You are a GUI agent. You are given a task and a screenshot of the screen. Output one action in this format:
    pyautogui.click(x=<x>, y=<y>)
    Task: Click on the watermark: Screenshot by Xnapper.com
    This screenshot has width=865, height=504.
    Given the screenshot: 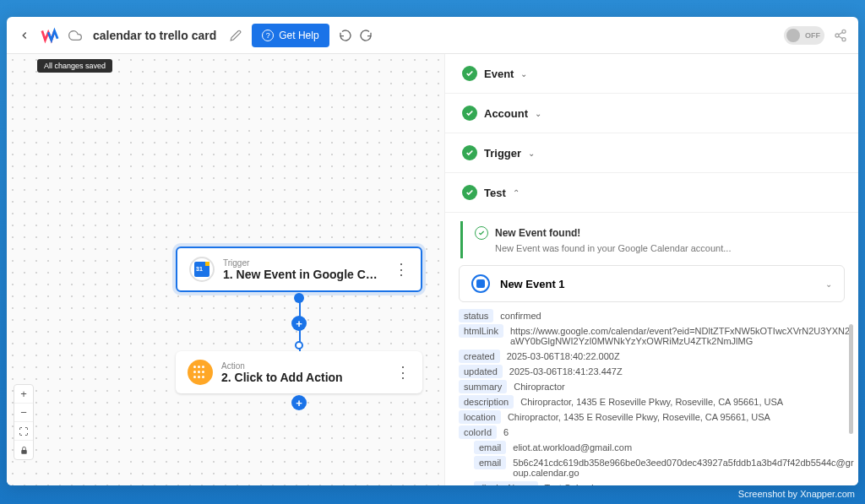 What is the action you would take?
    pyautogui.click(x=797, y=494)
    